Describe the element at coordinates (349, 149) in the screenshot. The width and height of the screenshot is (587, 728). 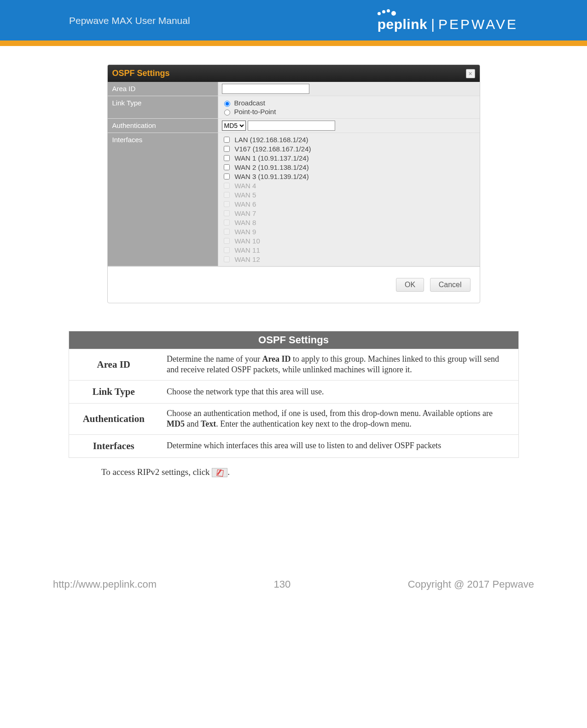
I see `interface-item: V167 (192.168.167.1/24)` at that location.